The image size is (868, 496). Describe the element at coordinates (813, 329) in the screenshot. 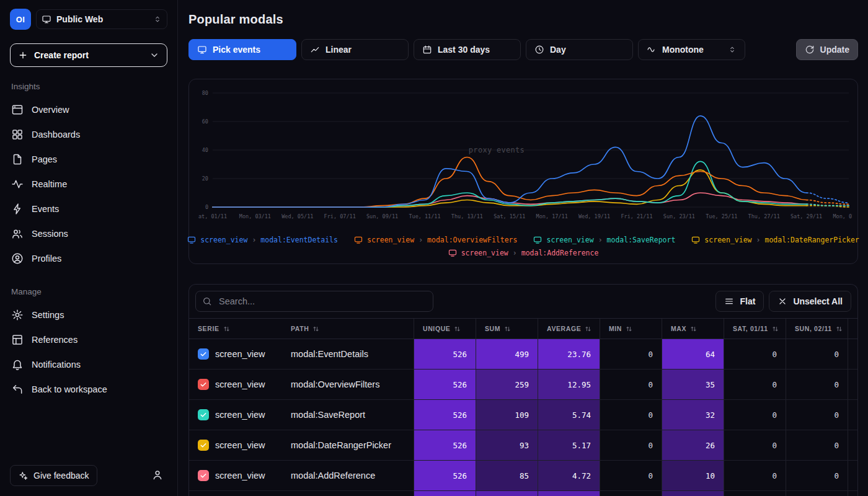

I see `col-header-label: SUN, 02/11` at that location.